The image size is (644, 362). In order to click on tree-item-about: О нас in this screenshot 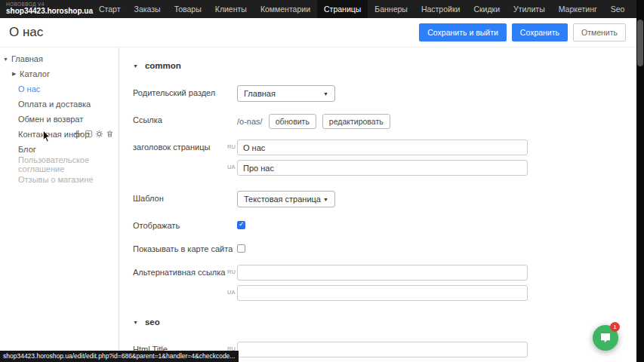, I will do `click(59, 89)`.